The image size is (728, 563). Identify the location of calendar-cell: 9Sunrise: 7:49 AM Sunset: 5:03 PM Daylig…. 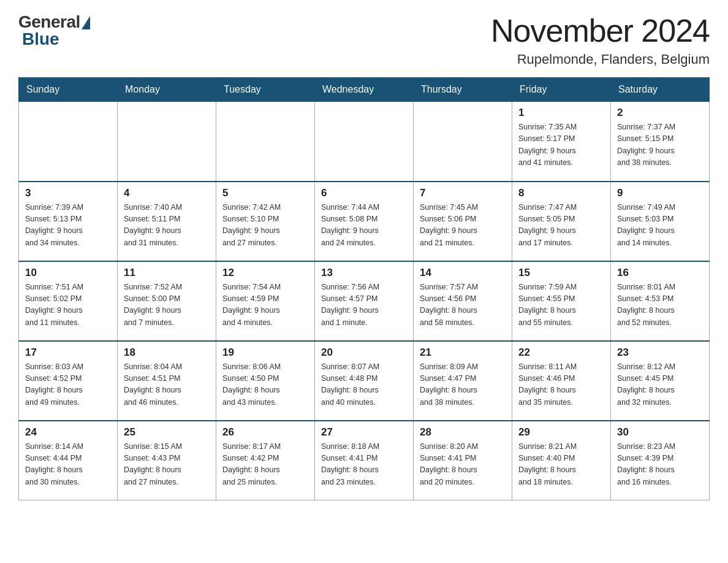
(661, 221).